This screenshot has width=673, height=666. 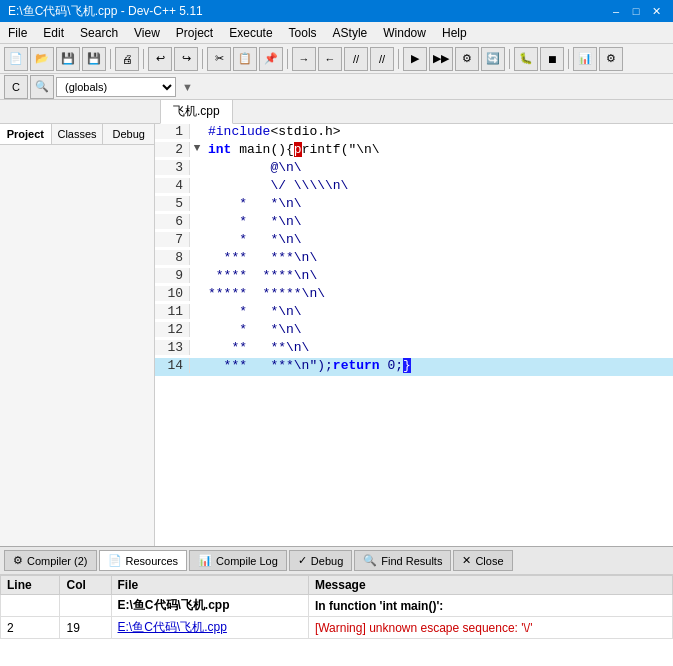 What do you see at coordinates (86, 628) in the screenshot?
I see `row2-col: 19` at bounding box center [86, 628].